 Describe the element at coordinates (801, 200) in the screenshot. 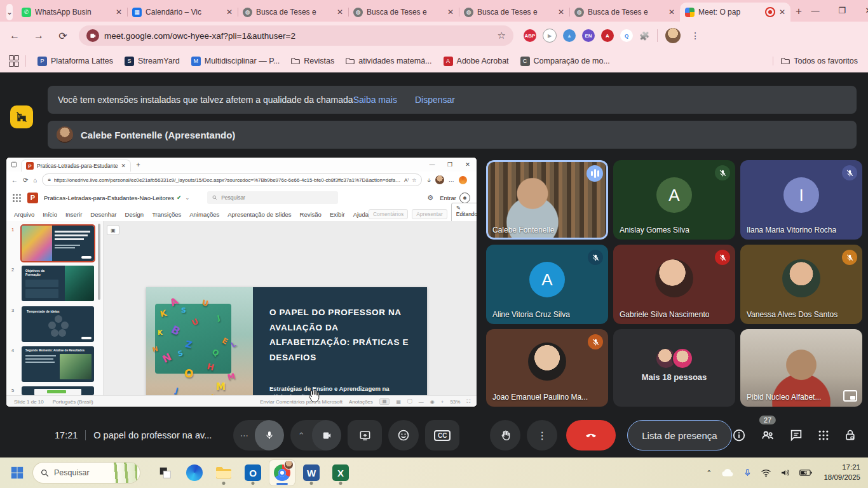

I see `participant-tile: IIlana Maria Vitorino Rocha` at that location.